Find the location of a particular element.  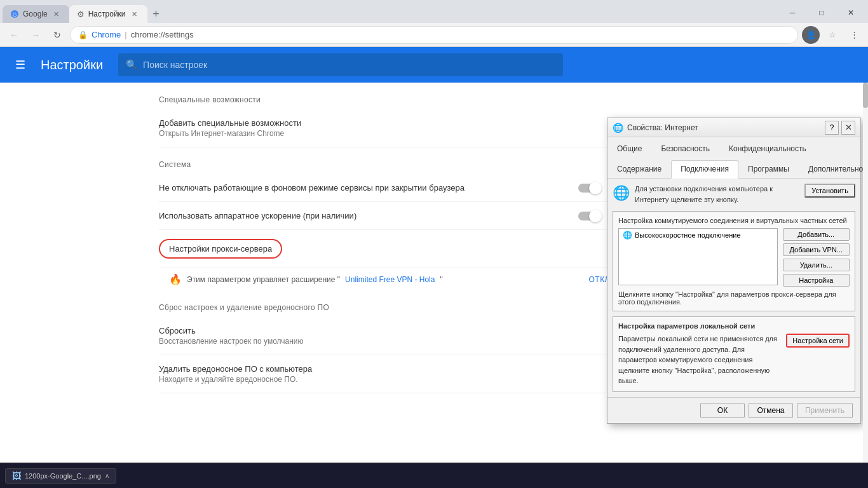

malware-link: Удалить вредоносное ПО с компьютера is located at coordinates (379, 369).